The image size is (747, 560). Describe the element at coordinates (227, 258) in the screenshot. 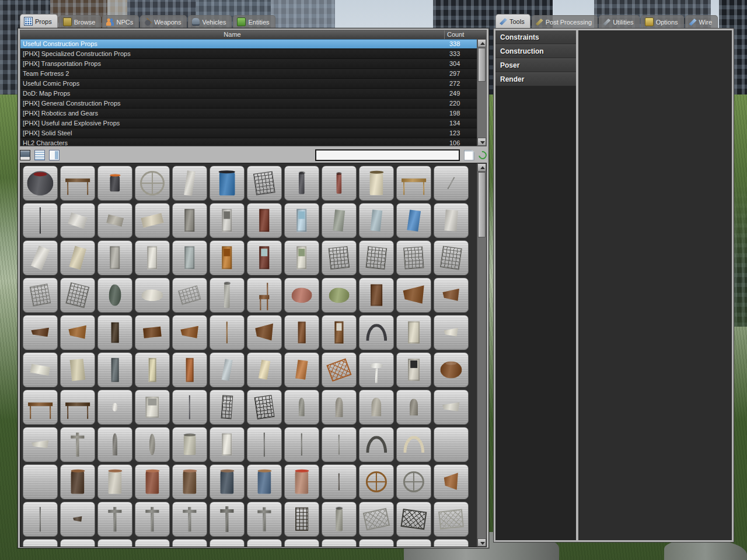

I see `prop-thumbnail-orange-wood-door` at that location.